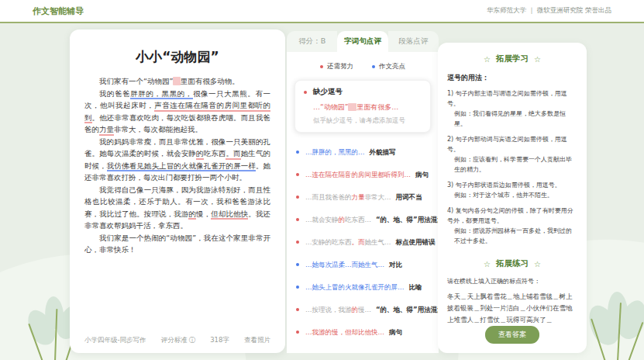 The image size is (644, 360). What do you see at coordinates (409, 197) in the screenshot?
I see `review-label: 用词不当` at bounding box center [409, 197].